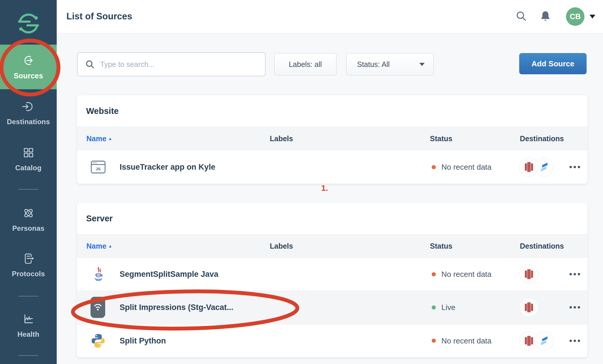 Image resolution: width=603 pixels, height=364 pixels. I want to click on status-filter-dropdown: Status: All, so click(390, 64).